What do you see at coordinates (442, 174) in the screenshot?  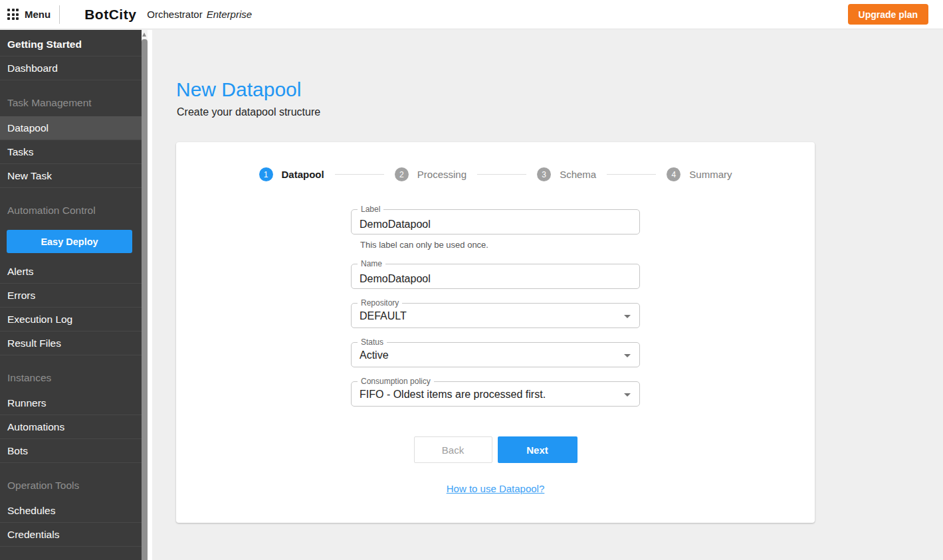 I see `step-label: Processing` at bounding box center [442, 174].